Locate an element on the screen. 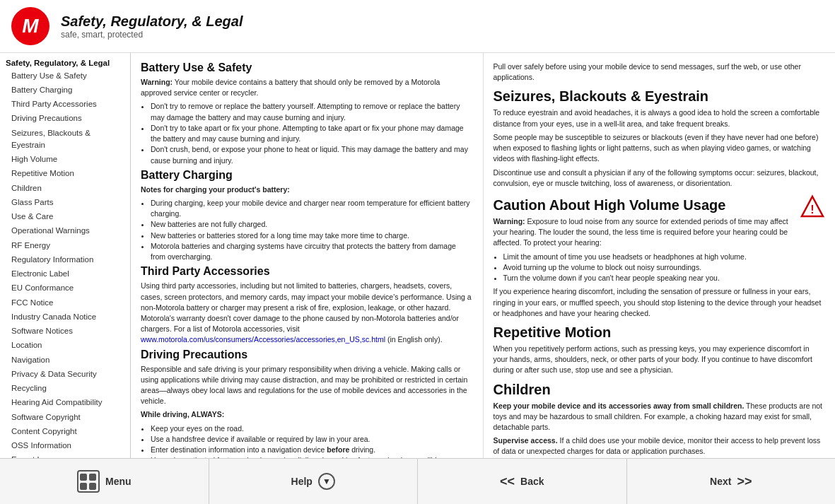  sidebar-item-high-volume: High Volume is located at coordinates (65, 160).